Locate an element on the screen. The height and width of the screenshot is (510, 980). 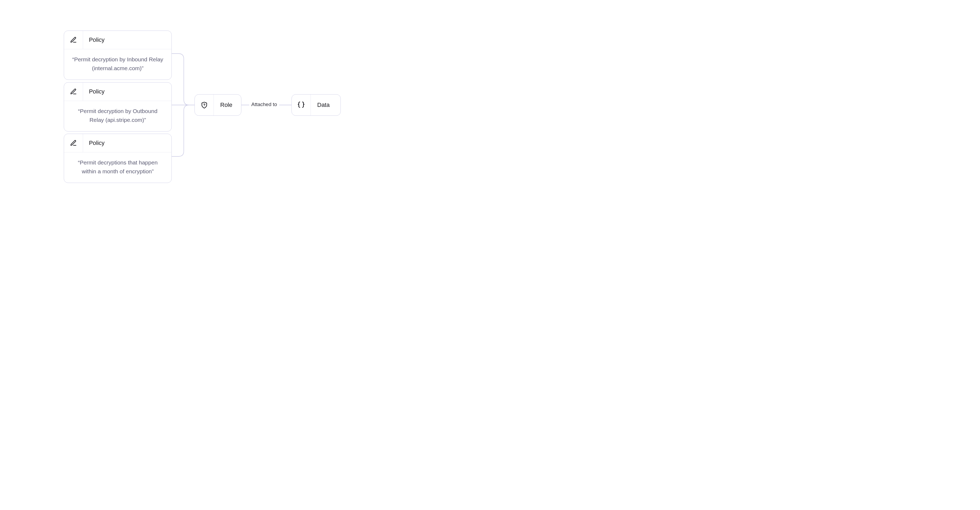
policy-description: “Permit decryption by Inbound Relay (int… is located at coordinates (118, 65).